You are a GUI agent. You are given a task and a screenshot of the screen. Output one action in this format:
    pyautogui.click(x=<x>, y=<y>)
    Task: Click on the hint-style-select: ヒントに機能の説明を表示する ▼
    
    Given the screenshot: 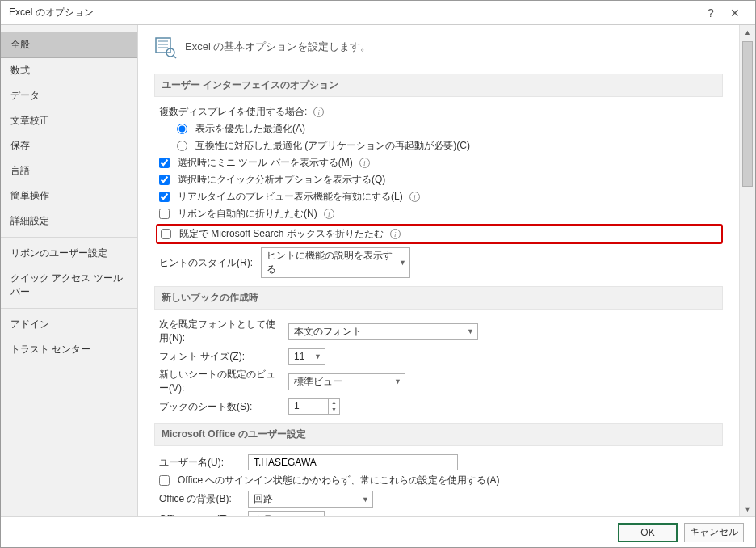 What is the action you would take?
    pyautogui.click(x=336, y=263)
    